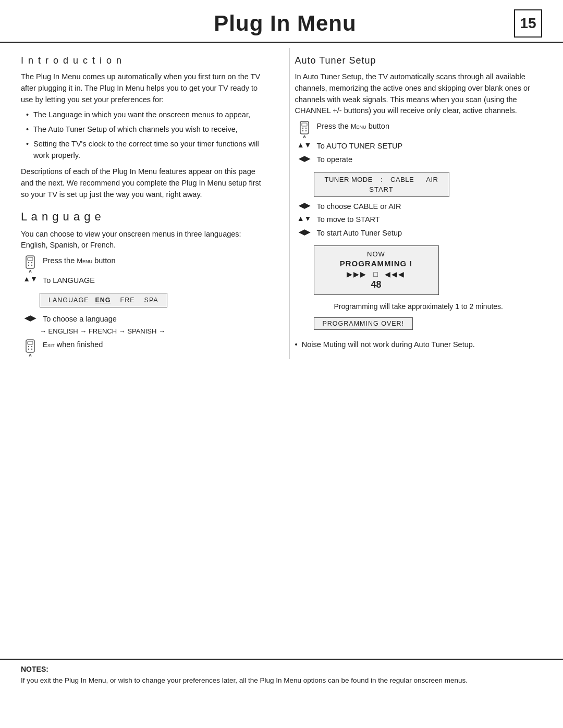 The image size is (563, 728). Describe the element at coordinates (430, 233) in the screenshot. I see `after-tuner-step-3-text: To start Auto Tuner Setup` at that location.